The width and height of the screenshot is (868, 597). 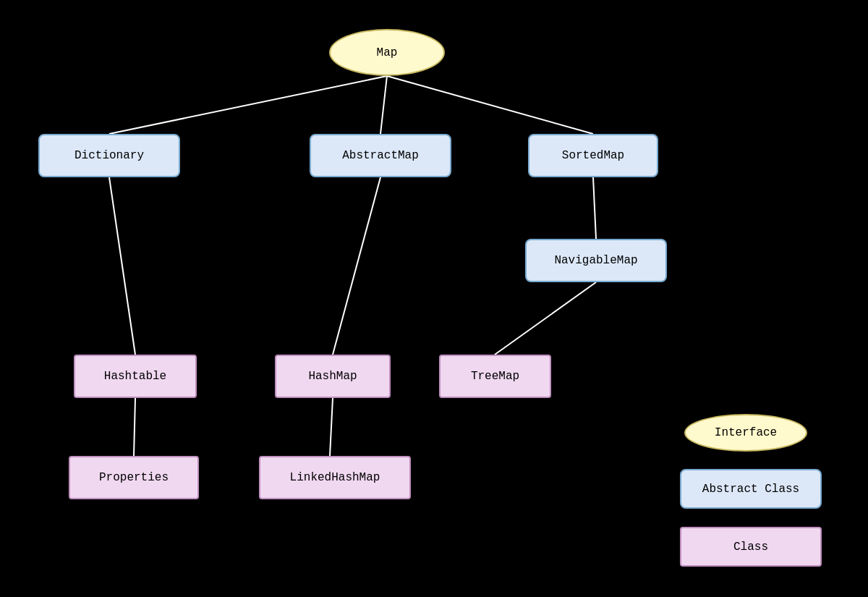 I want to click on linkedhashmap-node: LinkedHashMap, so click(x=335, y=478).